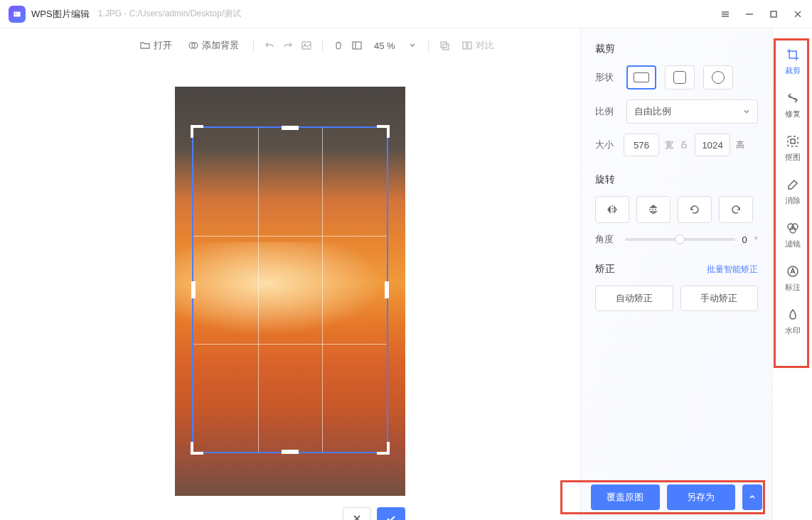 The width and height of the screenshot is (812, 520). I want to click on tool-watermark-label: 水印, so click(793, 331).